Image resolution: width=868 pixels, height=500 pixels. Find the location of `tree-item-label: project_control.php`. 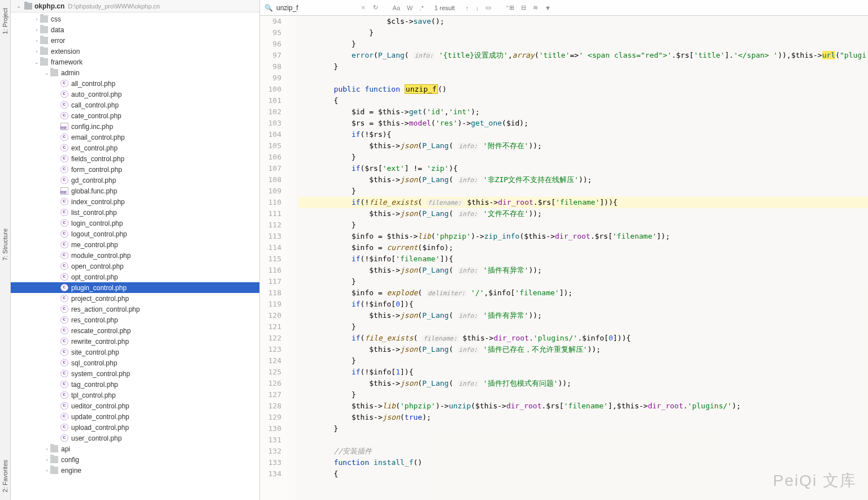

tree-item-label: project_control.php is located at coordinates (100, 299).